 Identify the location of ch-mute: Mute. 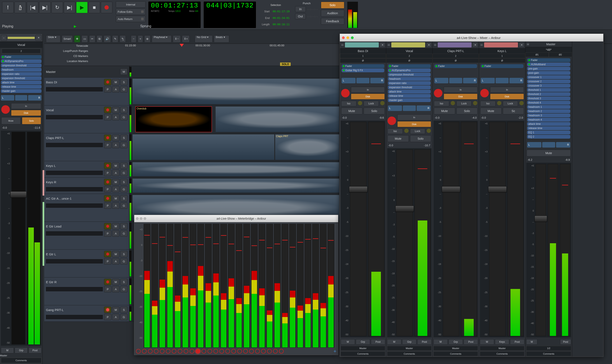
(352, 111).